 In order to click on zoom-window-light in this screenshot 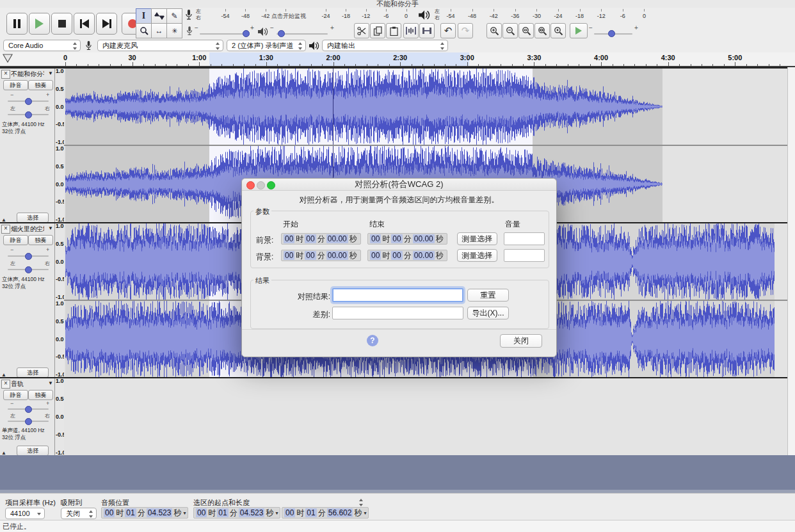, I will do `click(271, 186)`.